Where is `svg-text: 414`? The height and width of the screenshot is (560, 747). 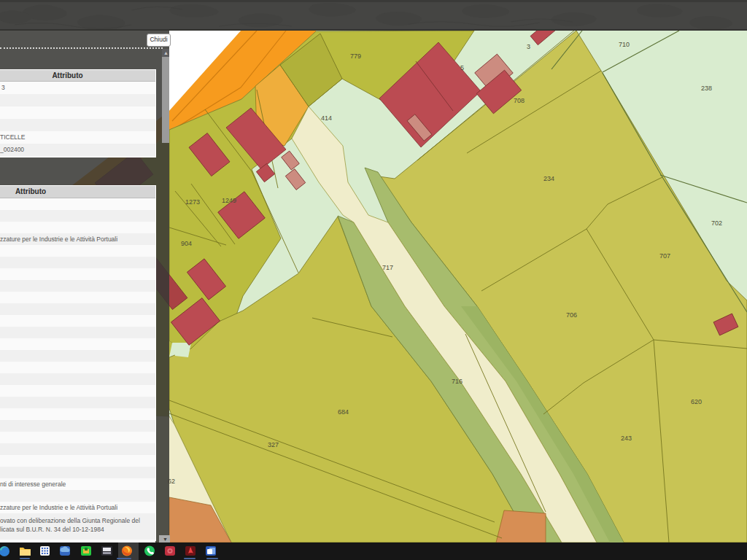 svg-text: 414 is located at coordinates (327, 118).